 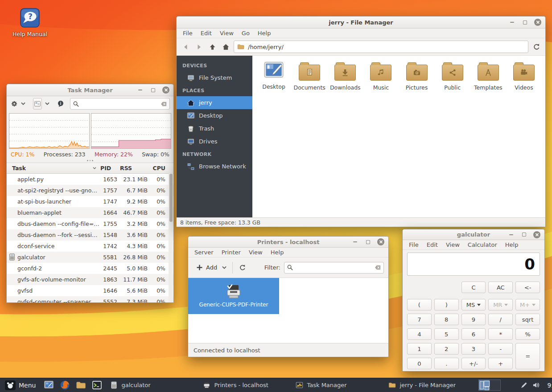 What do you see at coordinates (528, 305) in the screenshot?
I see `calc-key: M+` at bounding box center [528, 305].